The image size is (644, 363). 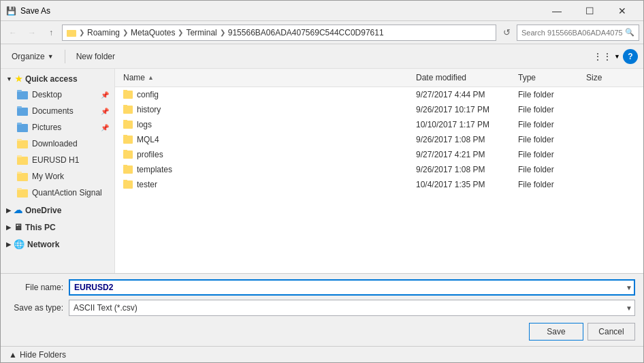 I want to click on organize-arrow-icon: ▼, so click(x=50, y=57).